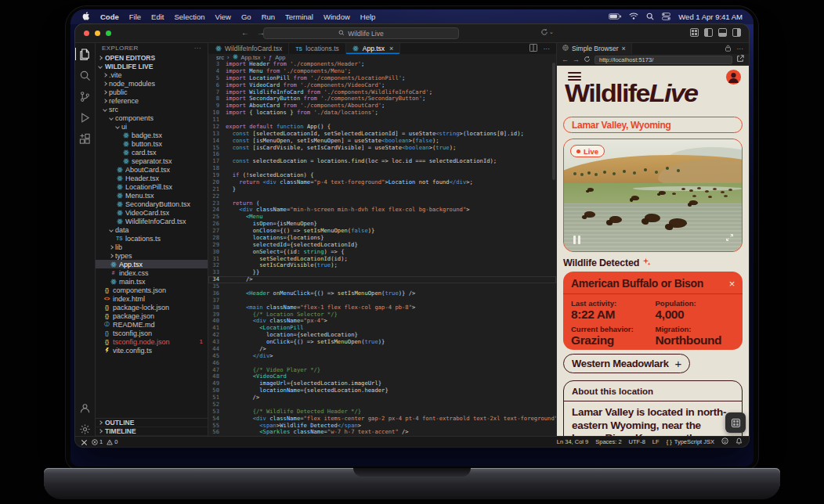 This screenshot has height=504, width=824. Describe the element at coordinates (152, 351) in the screenshot. I see `tree-item-vite-config-ts: vite.config.ts` at that location.